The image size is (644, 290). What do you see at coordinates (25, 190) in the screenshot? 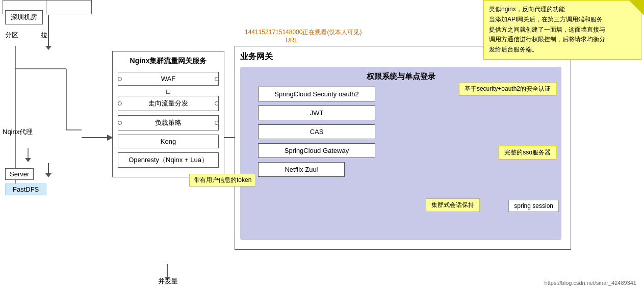
I see `fastdfs-label: FastDFS` at bounding box center [25, 190].